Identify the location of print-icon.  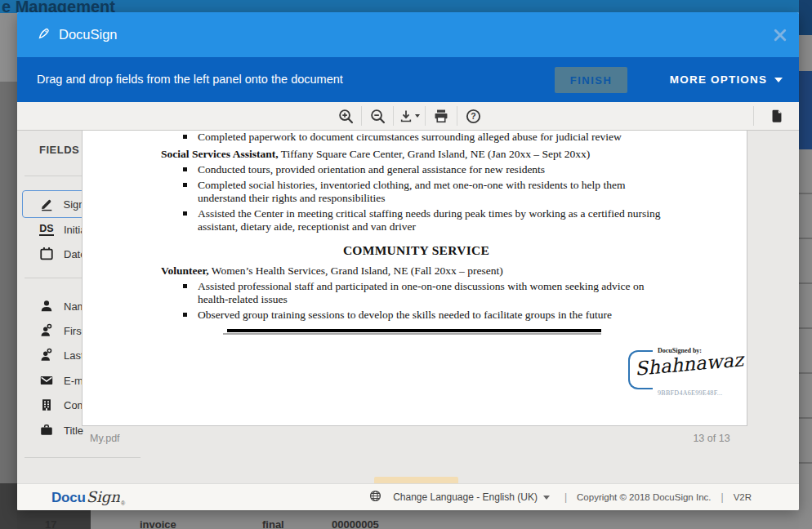
(441, 116).